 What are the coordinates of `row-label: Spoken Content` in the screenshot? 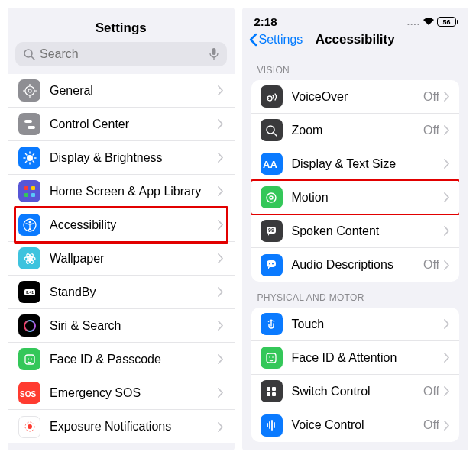 It's located at (368, 231).